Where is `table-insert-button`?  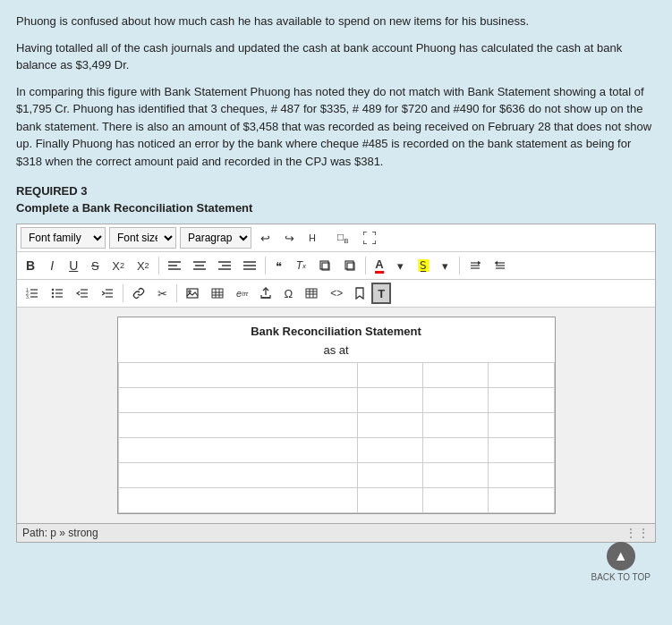
table-insert-button is located at coordinates (217, 293).